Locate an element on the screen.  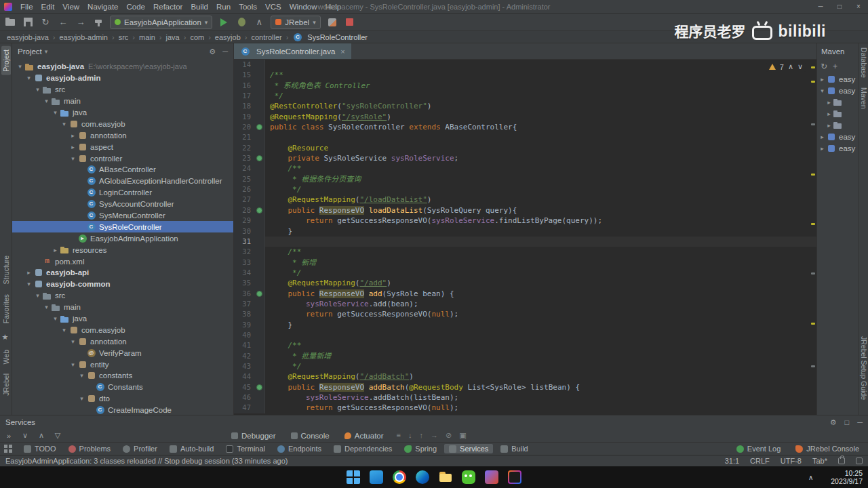
code-line: 44 @RequestMapping("/addBatch") is located at coordinates (525, 377).